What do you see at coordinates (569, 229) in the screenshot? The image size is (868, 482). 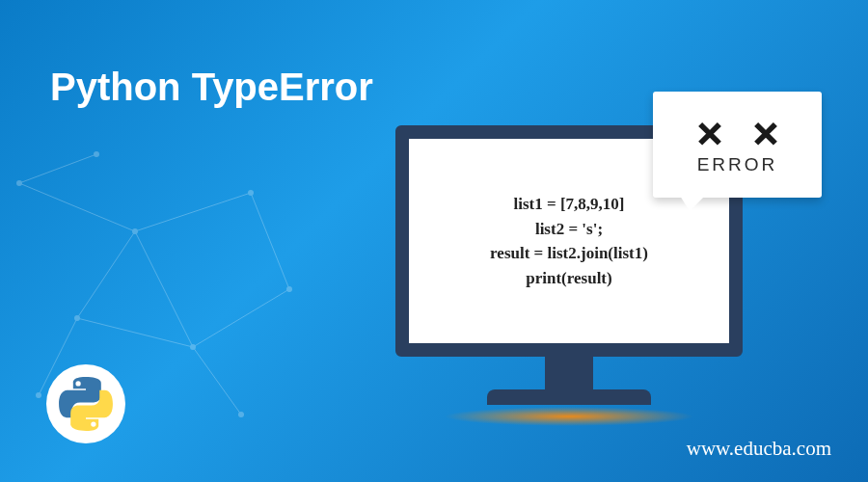 I see `code-line: list2 = 's';` at bounding box center [569, 229].